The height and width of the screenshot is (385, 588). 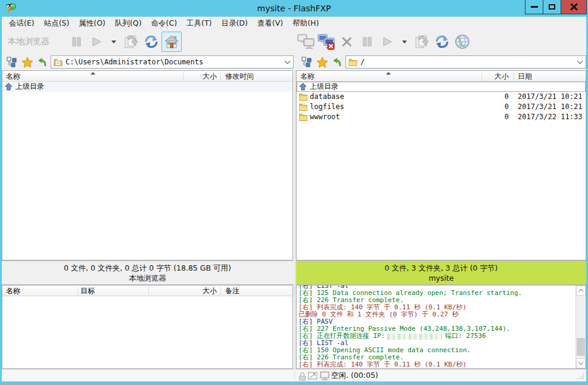 What do you see at coordinates (574, 7) in the screenshot?
I see `close-button` at bounding box center [574, 7].